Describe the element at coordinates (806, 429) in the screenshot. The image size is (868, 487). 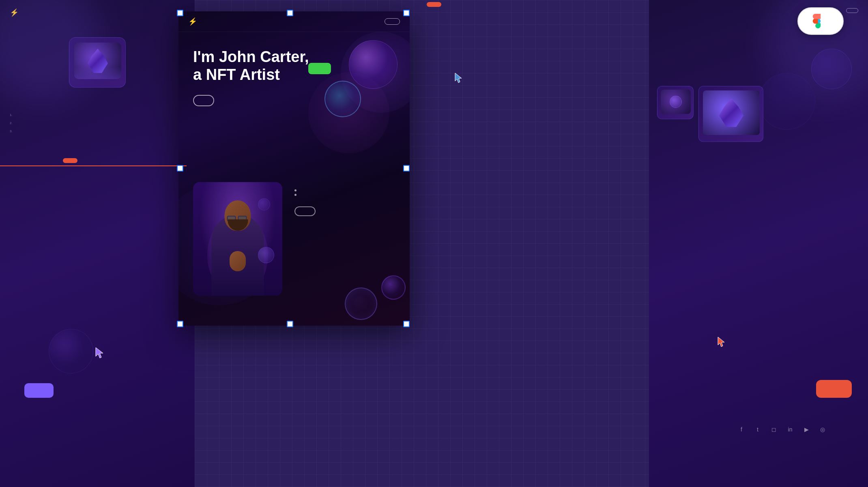
I see `youtube-icon: ▶` at that location.